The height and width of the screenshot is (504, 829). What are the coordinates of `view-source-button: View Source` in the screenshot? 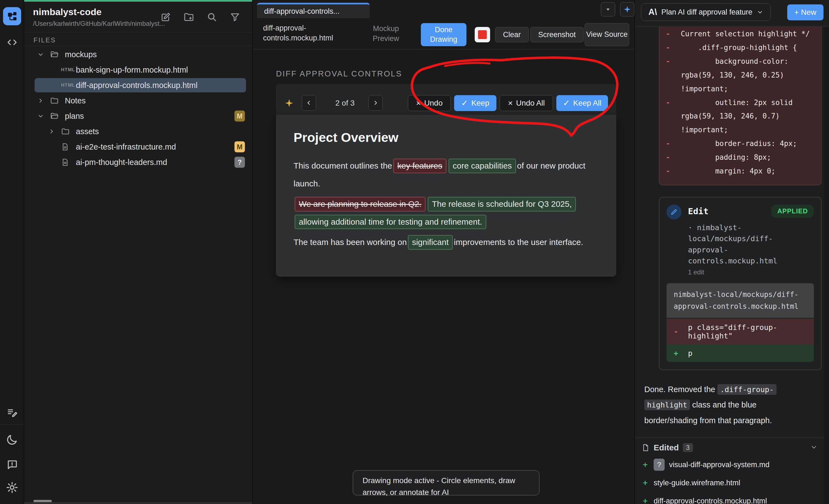 It's located at (607, 35).